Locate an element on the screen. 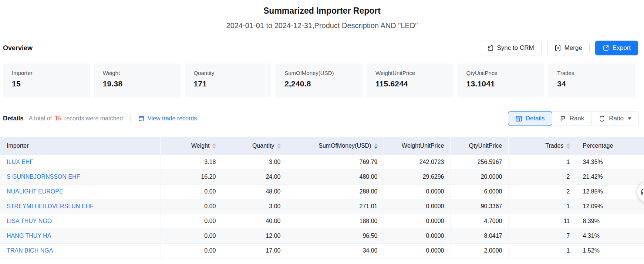 Image resolution: width=644 pixels, height=264 pixels. stat-label: SumOfMoney(USD) is located at coordinates (322, 73).